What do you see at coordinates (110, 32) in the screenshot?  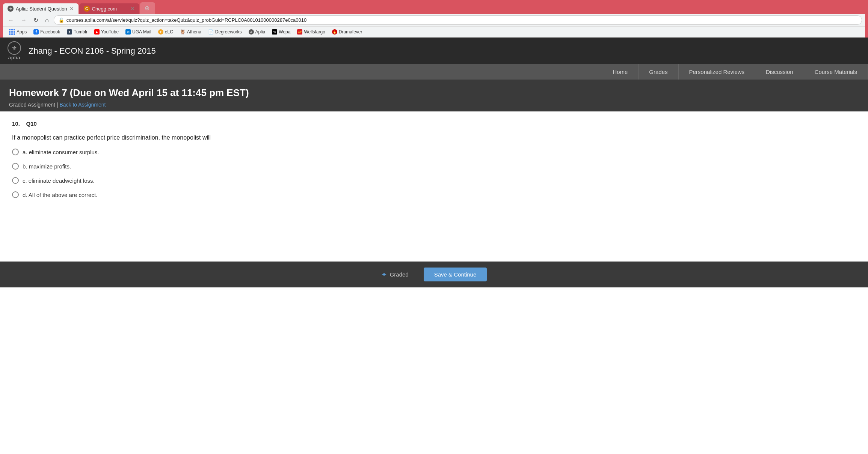 I see `bookmark-youtube-label: YouTube` at bounding box center [110, 32].